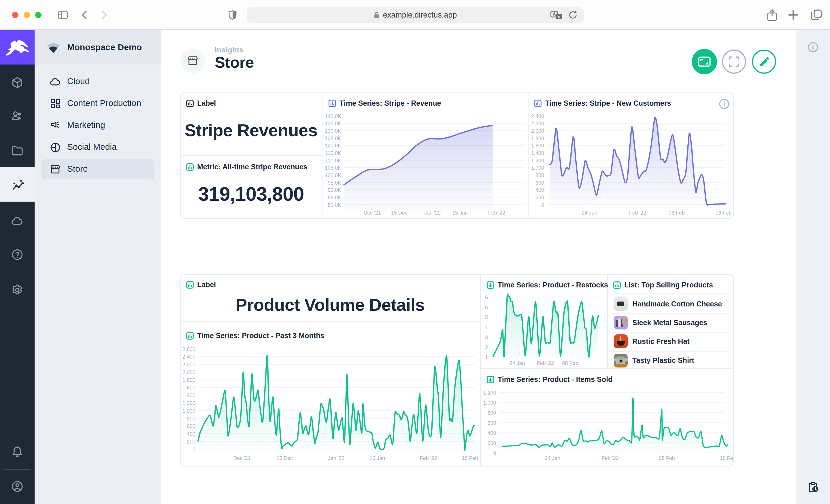 The height and width of the screenshot is (504, 830). Describe the element at coordinates (559, 16) in the screenshot. I see `svg-text: x` at that location.